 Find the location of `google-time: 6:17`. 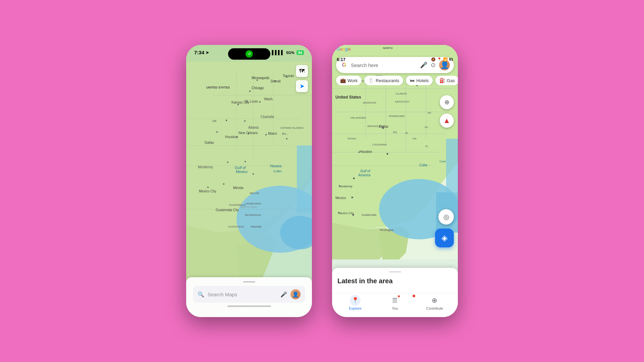

google-time: 6:17 is located at coordinates (341, 60).